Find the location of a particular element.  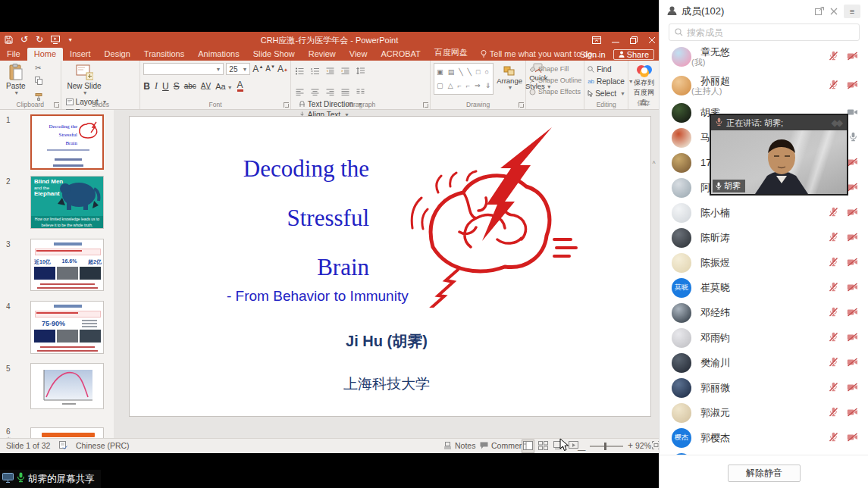

arrange-button: Arrange▼ is located at coordinates (509, 78).